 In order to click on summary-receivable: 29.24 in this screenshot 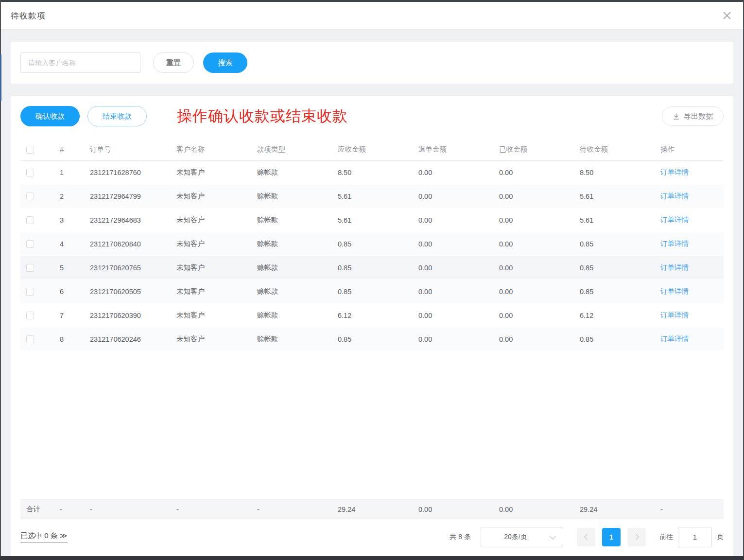, I will do `click(366, 509)`.